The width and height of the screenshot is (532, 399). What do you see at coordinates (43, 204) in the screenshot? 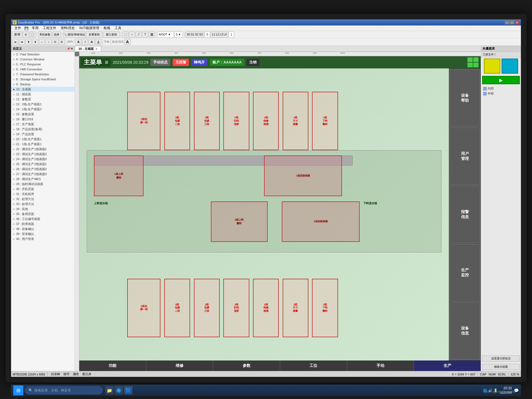
I see `sidebar-item-33: ▷ 33 : 处理方法` at bounding box center [43, 204].